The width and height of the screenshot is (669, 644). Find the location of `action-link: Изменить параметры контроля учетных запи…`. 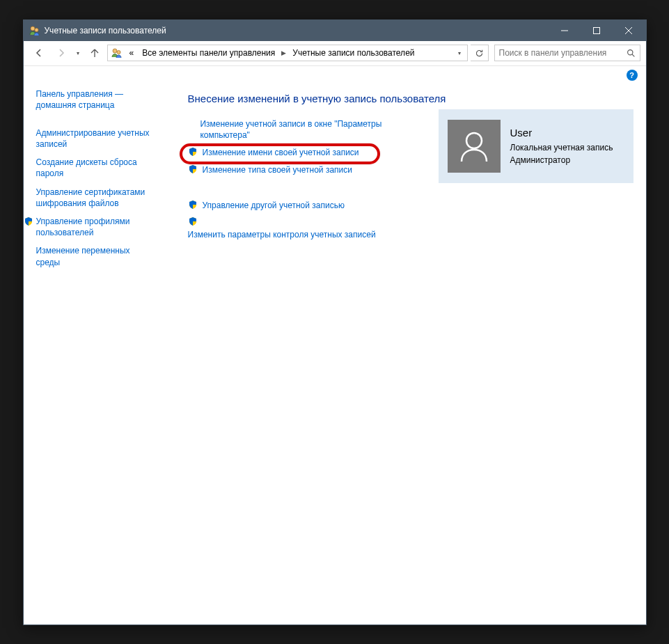

action-link: Изменить параметры контроля учетных запи… is located at coordinates (282, 235).